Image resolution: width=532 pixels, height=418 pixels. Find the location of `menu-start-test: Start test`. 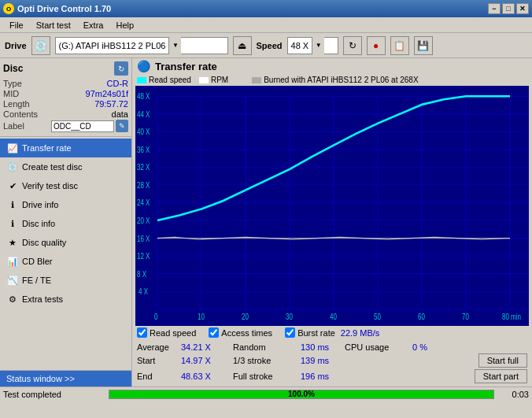

menu-start-test: Start test is located at coordinates (54, 25).